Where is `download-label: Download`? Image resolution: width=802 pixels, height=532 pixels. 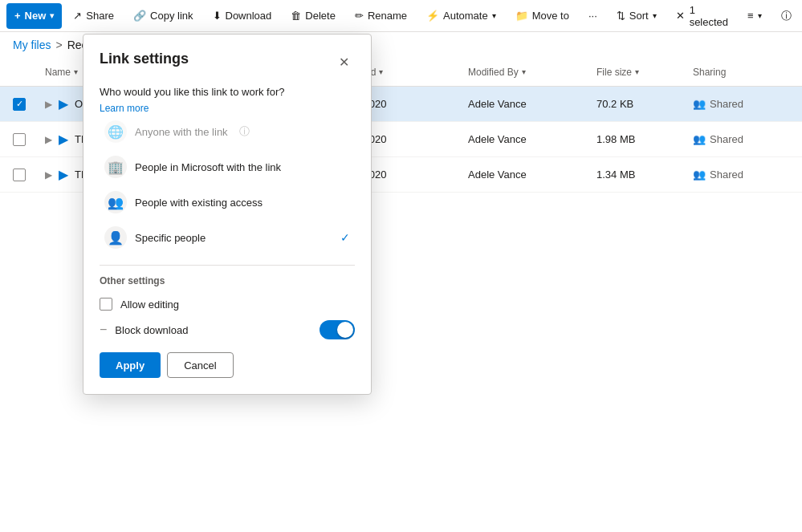
download-label: Download is located at coordinates (249, 16).